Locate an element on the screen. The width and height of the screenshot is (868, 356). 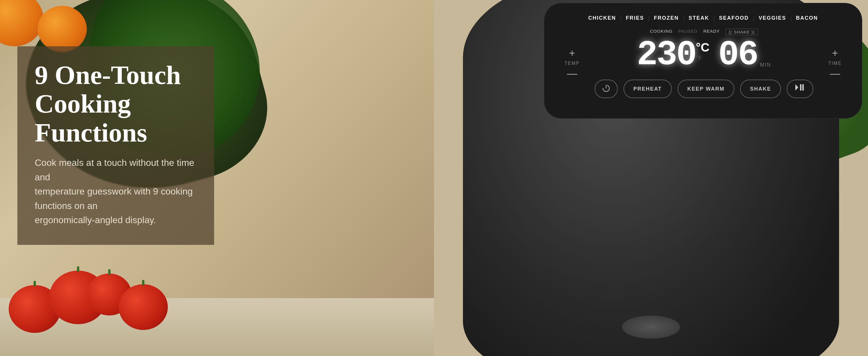
display-main: + TEMP — COOKING PAUSED READY (( SHAKE )… is located at coordinates (703, 63).